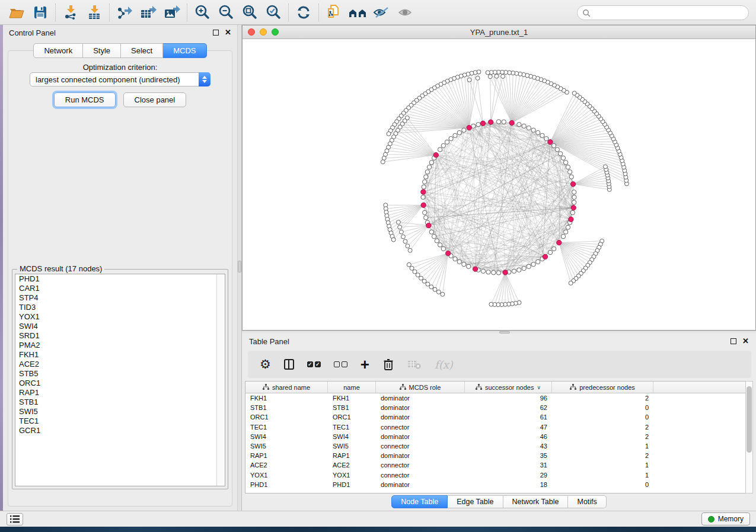 The width and height of the screenshot is (756, 532). What do you see at coordinates (381, 12) in the screenshot?
I see `hide-selected-button` at bounding box center [381, 12].